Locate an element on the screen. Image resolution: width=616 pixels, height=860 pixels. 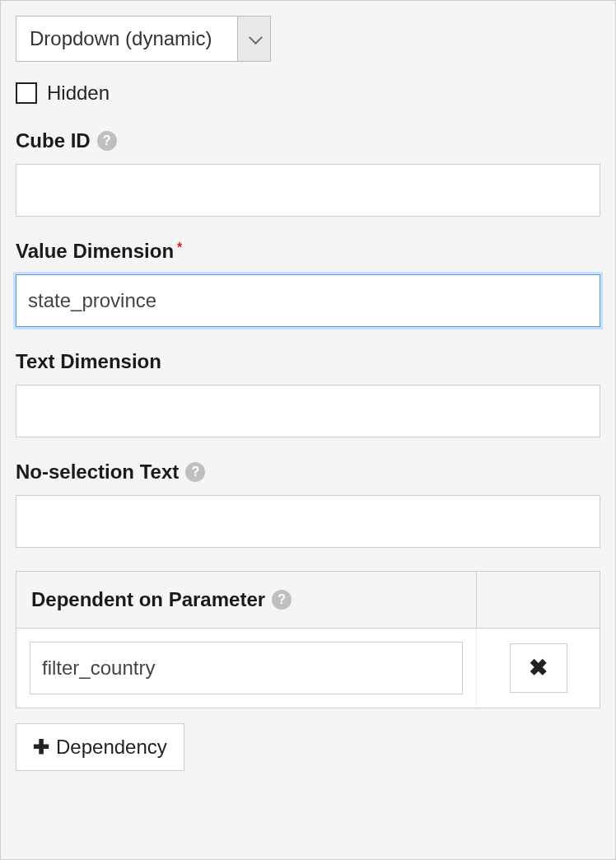
no-selection-label: No-selection Text is located at coordinates (97, 472).